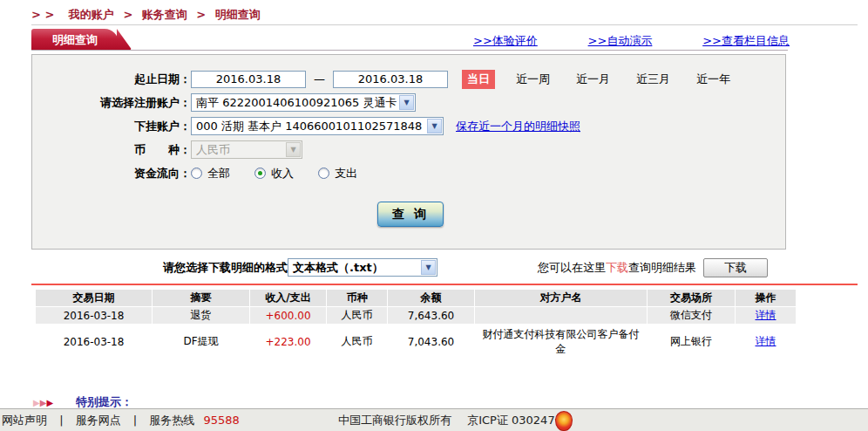 The width and height of the screenshot is (868, 431). Describe the element at coordinates (395, 421) in the screenshot. I see `copyright-text: 中国工商银行版权所有` at that location.